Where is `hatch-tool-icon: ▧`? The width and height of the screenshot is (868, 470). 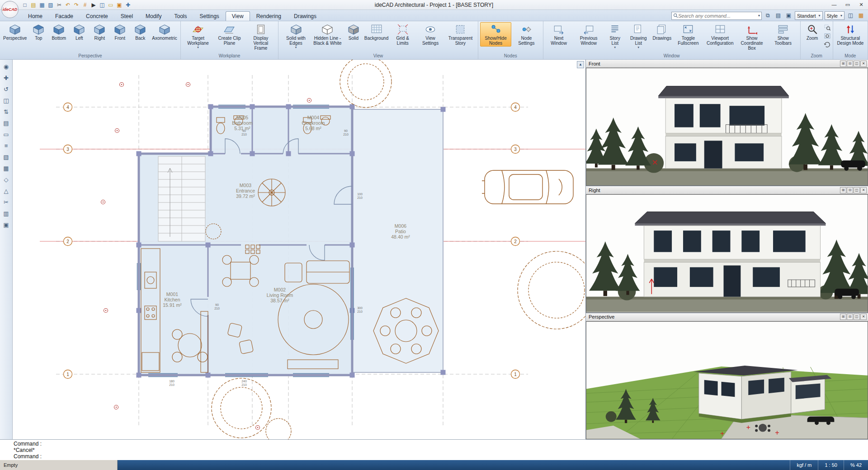
hatch-tool-icon: ▧ is located at coordinates (6, 157).